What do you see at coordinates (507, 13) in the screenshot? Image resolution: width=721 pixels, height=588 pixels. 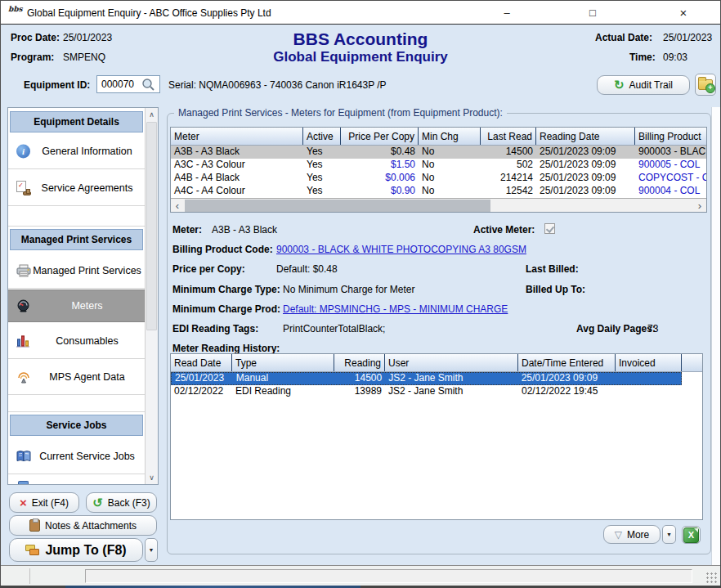 I see `minimize-button: –` at bounding box center [507, 13].